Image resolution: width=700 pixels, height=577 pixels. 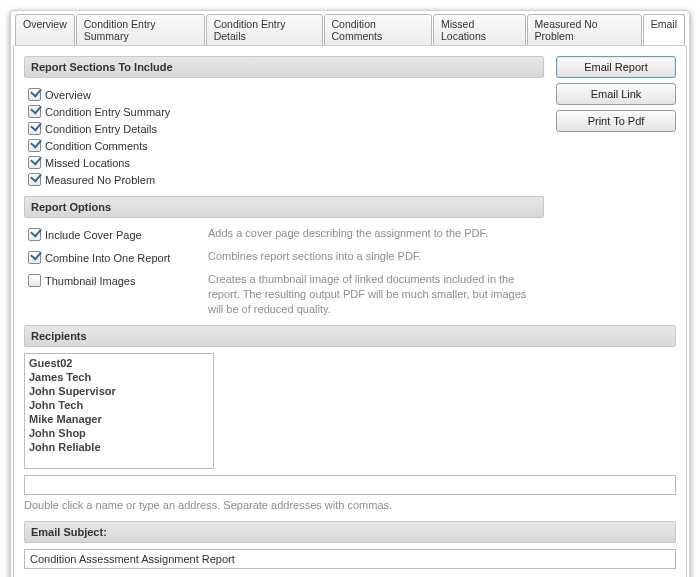 I want to click on option-description: Creates a thumbnail image of linked docu…, so click(x=374, y=294).